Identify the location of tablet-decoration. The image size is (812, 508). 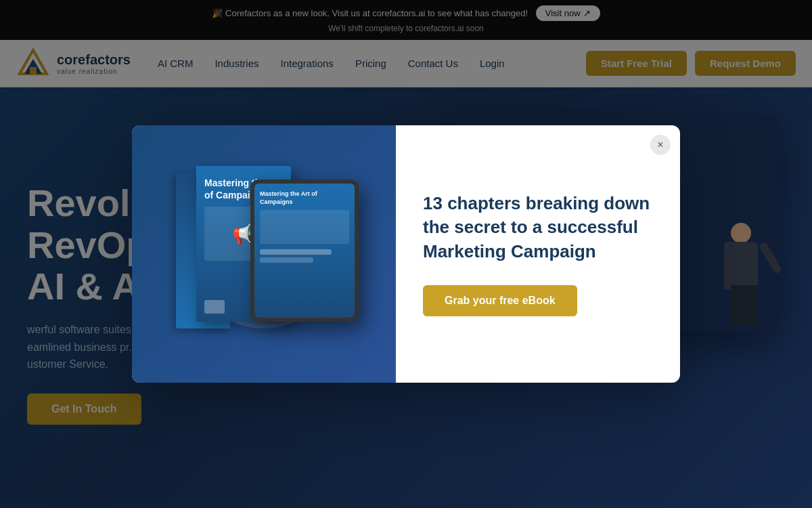
(304, 227).